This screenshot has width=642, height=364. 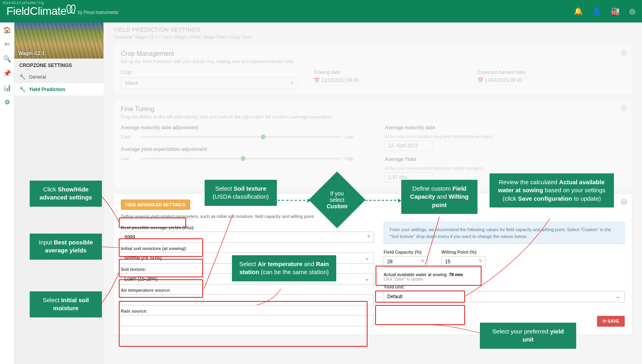 I want to click on factory-icon: 🏭, so click(x=615, y=11).